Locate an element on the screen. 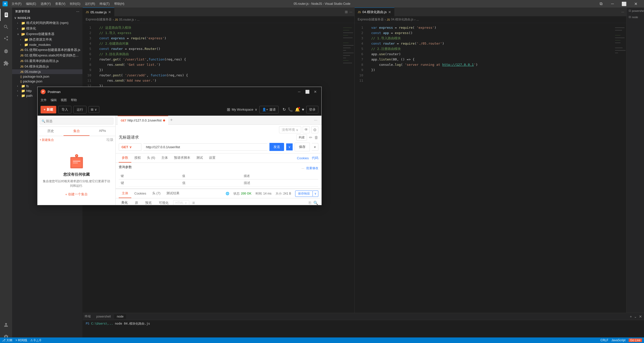 The height and width of the screenshot is (343, 644). tab-close-btn2: ✕ is located at coordinates (390, 12).